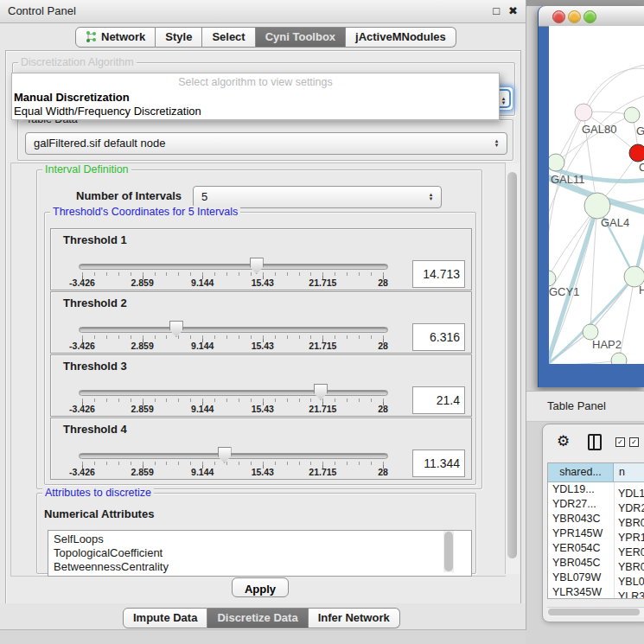  What do you see at coordinates (581, 473) in the screenshot?
I see `column-header-shared-name: shared...` at bounding box center [581, 473].